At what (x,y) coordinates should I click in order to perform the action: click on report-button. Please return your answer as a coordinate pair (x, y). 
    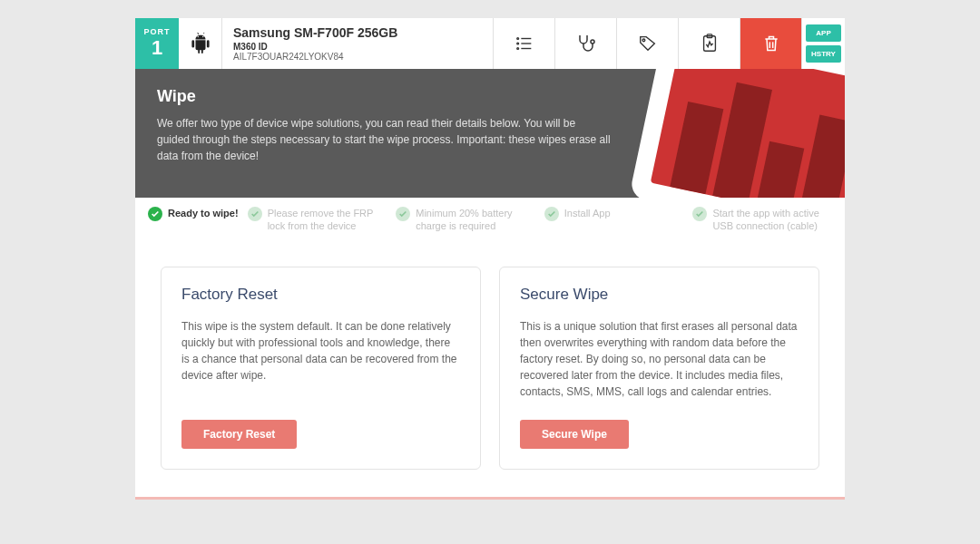
    Looking at the image, I should click on (709, 44).